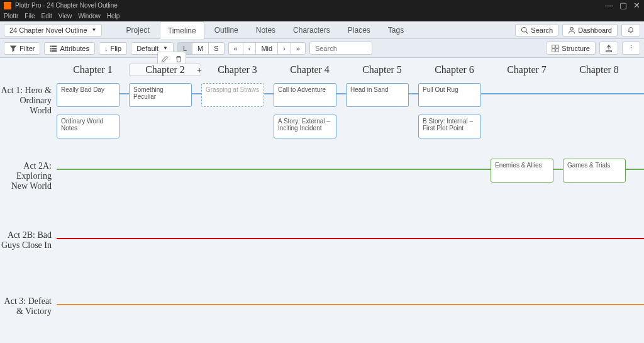 The height and width of the screenshot is (343, 644). What do you see at coordinates (305, 127) in the screenshot?
I see `scene-card: A Story: External – Inciting Incident` at bounding box center [305, 127].